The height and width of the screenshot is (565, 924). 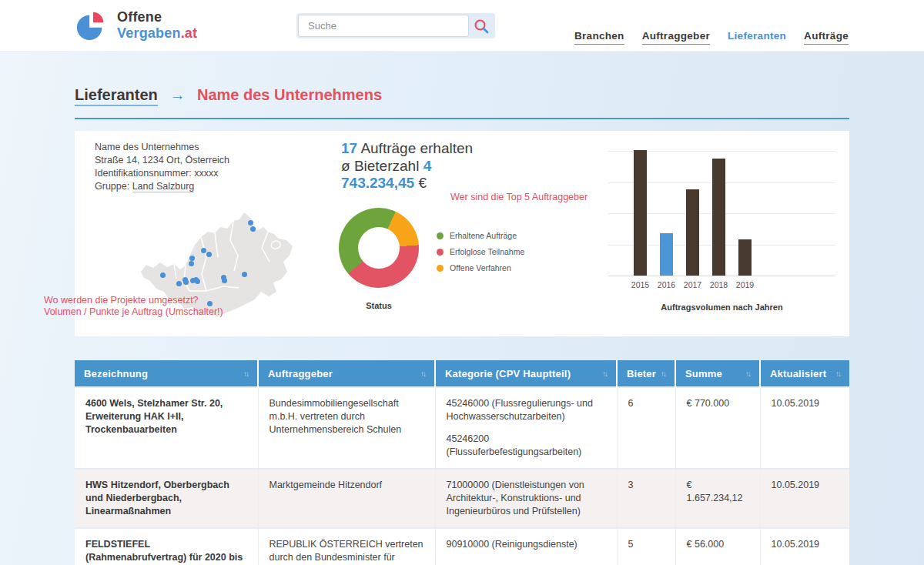 What do you see at coordinates (149, 33) in the screenshot?
I see `logo-word-vergaben: Vergaben` at bounding box center [149, 33].